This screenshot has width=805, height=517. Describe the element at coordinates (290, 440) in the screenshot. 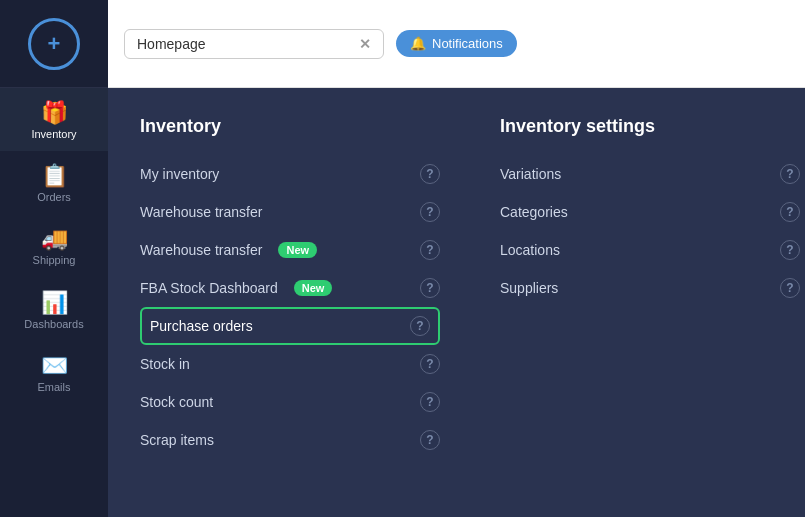

I see `menu-item-scrap-items: Scrap items ?` at that location.